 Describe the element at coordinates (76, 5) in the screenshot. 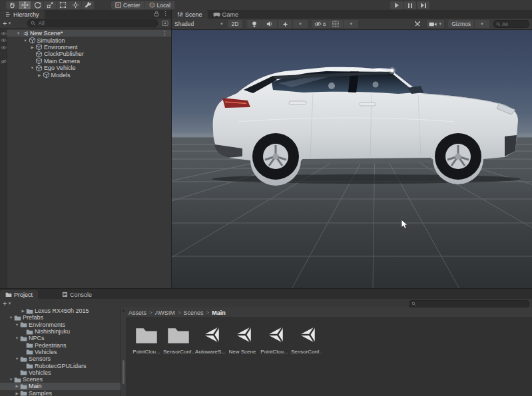

I see `transform-tool-button` at that location.